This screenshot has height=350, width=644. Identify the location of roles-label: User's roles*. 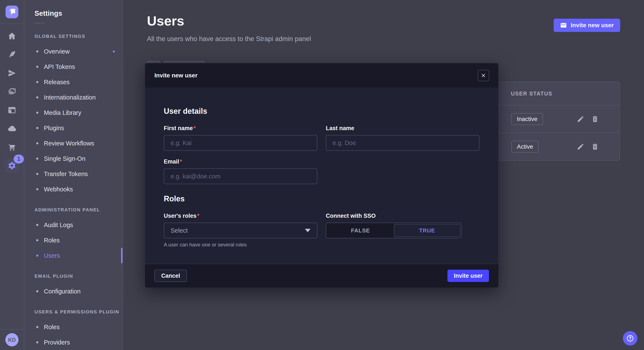
(240, 216).